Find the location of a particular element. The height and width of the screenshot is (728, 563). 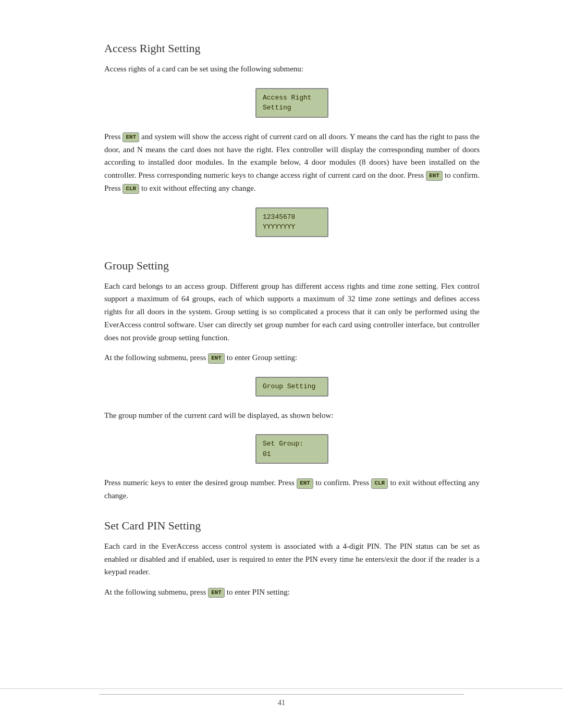

lcd-line1: Group Setting is located at coordinates (292, 387).